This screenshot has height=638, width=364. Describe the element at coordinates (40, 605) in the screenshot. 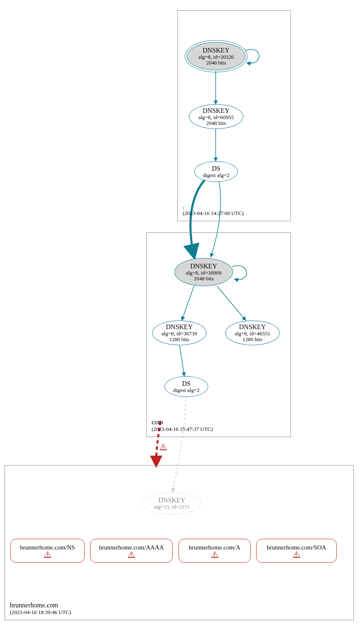

I see `zone-domain-name: brunnerhome.com` at that location.